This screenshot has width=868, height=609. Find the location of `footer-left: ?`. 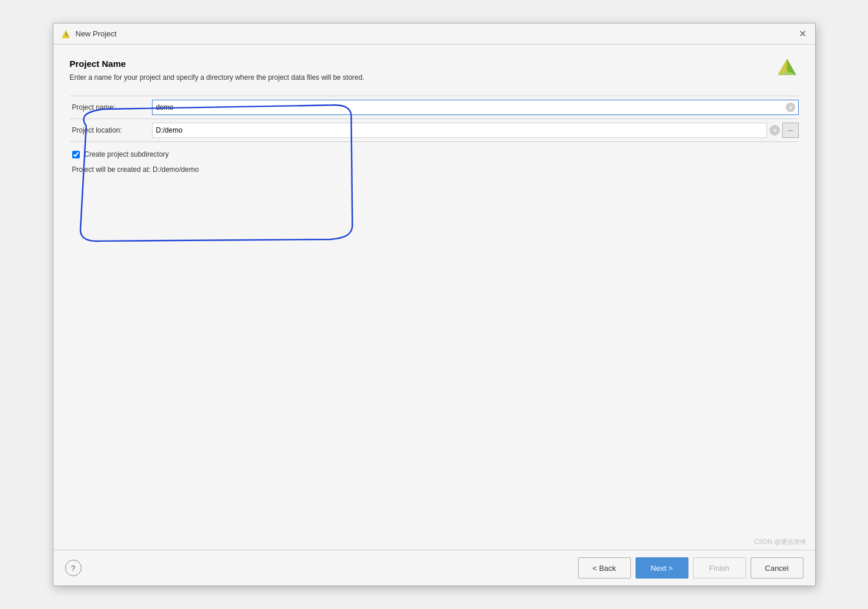

footer-left: ? is located at coordinates (73, 568).